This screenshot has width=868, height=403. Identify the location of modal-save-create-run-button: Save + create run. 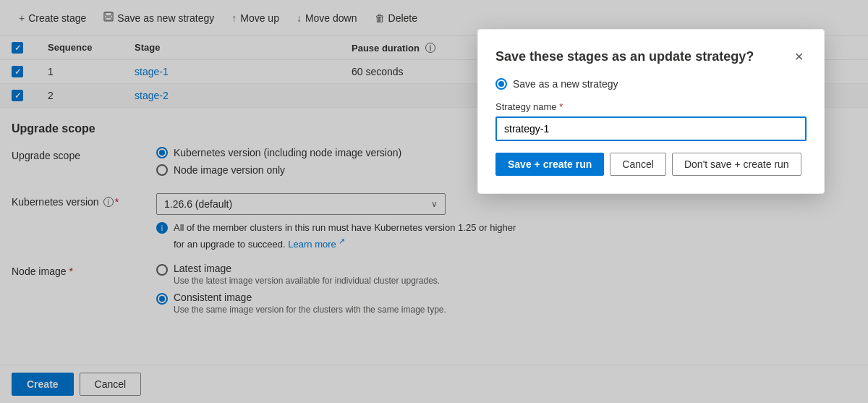
(550, 164).